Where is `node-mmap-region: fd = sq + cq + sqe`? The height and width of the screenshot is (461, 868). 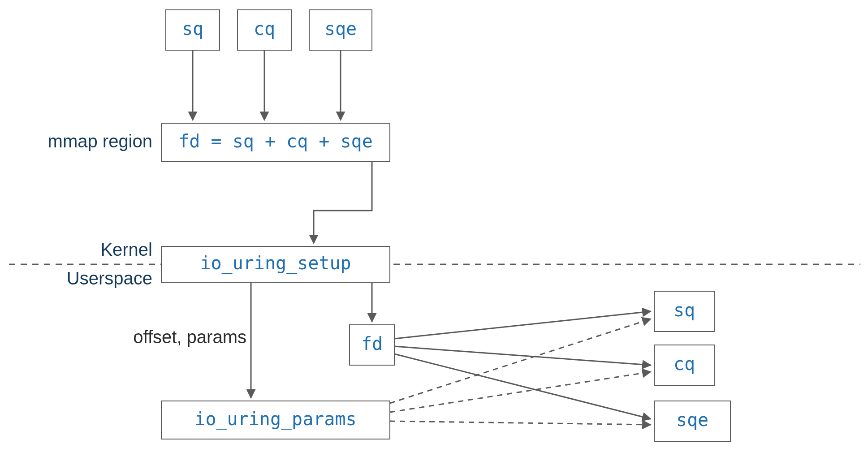
node-mmap-region: fd = sq + cq + sqe is located at coordinates (276, 142).